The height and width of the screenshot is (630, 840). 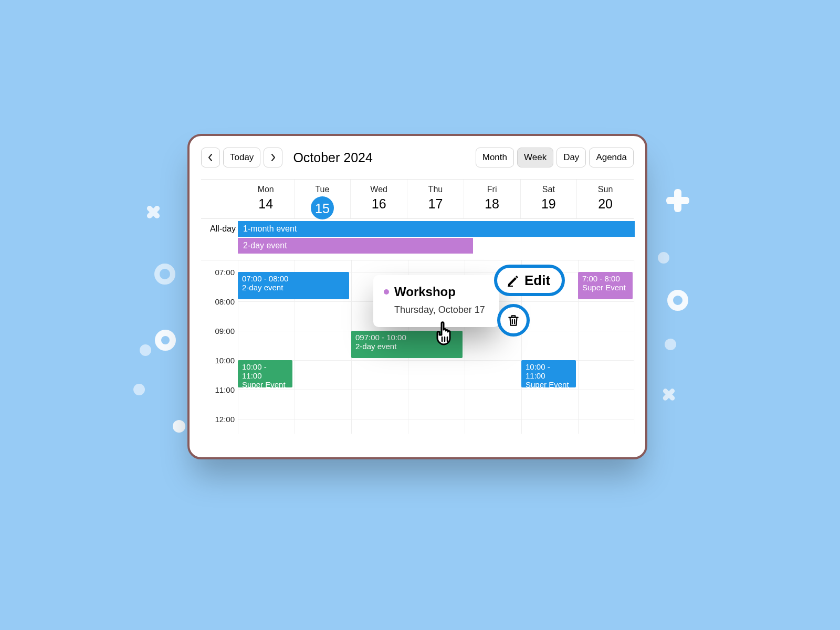 I want to click on day-header: Mon 14, so click(x=266, y=199).